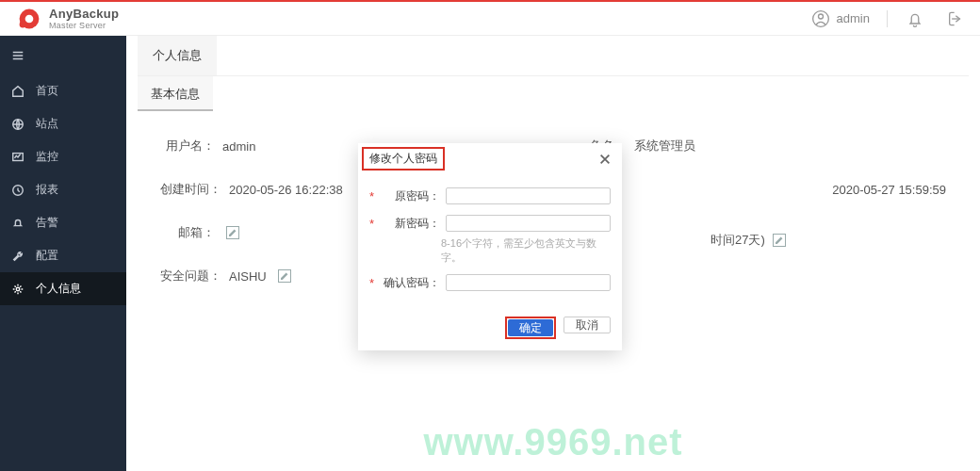 The image size is (980, 471). What do you see at coordinates (526, 251) in the screenshot?
I see `new-password-hint: 8-16个字符，需至少包含英文与数字。` at bounding box center [526, 251].